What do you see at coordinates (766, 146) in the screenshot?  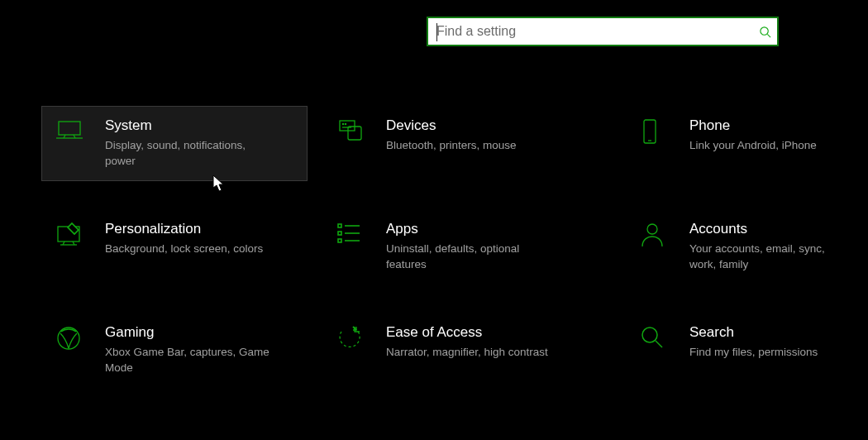 I see `tile-desc: Link your Android, iPhone` at bounding box center [766, 146].